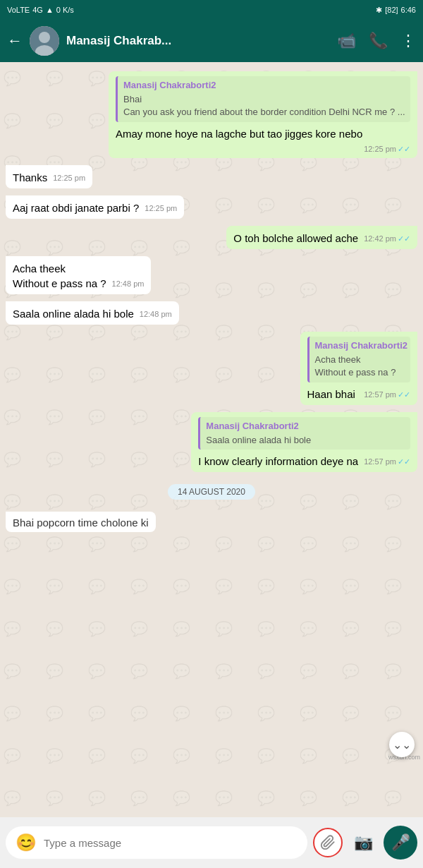  Describe the element at coordinates (18, 10) in the screenshot. I see `carrier-label: VoLTE` at that location.